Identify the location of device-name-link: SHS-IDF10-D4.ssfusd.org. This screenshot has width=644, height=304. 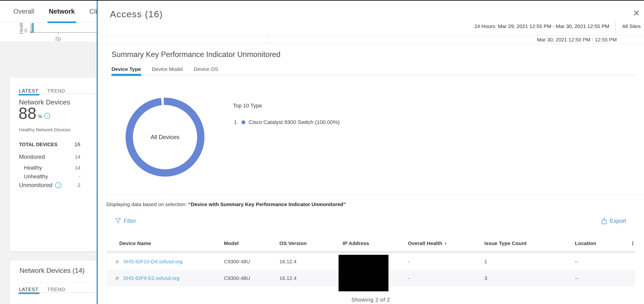
(153, 262).